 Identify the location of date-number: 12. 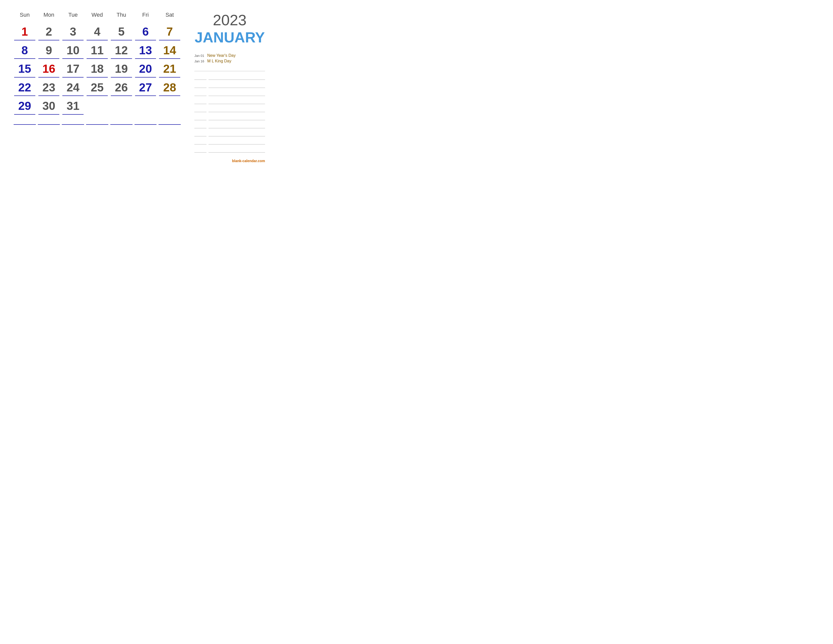
(121, 50).